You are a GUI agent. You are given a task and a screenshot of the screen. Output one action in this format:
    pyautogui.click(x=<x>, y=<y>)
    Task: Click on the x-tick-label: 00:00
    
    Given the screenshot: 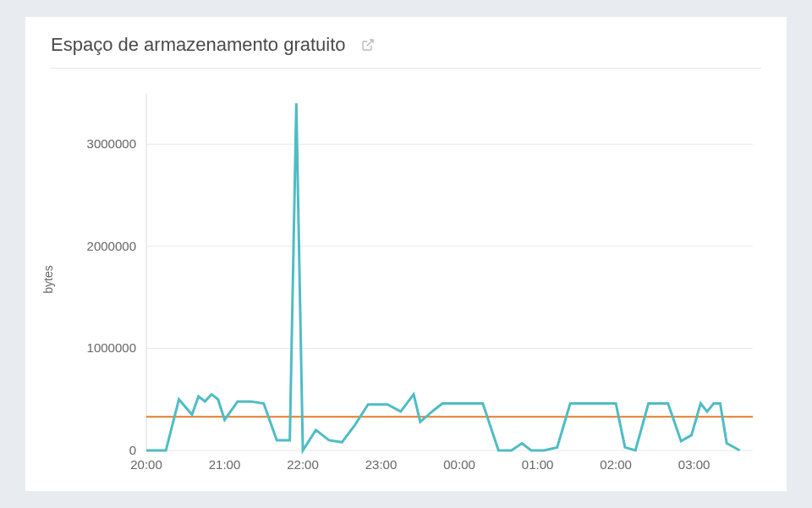 What is the action you would take?
    pyautogui.click(x=459, y=464)
    